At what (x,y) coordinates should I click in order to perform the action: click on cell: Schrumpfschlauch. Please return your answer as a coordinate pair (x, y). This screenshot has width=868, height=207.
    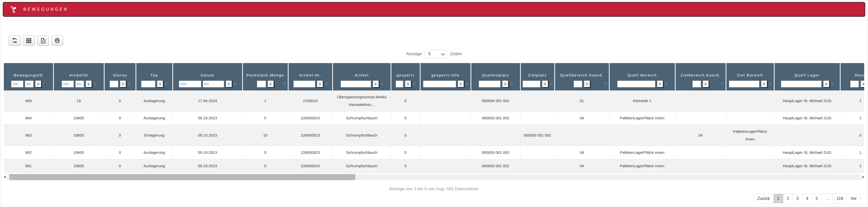
    Looking at the image, I should click on (362, 166).